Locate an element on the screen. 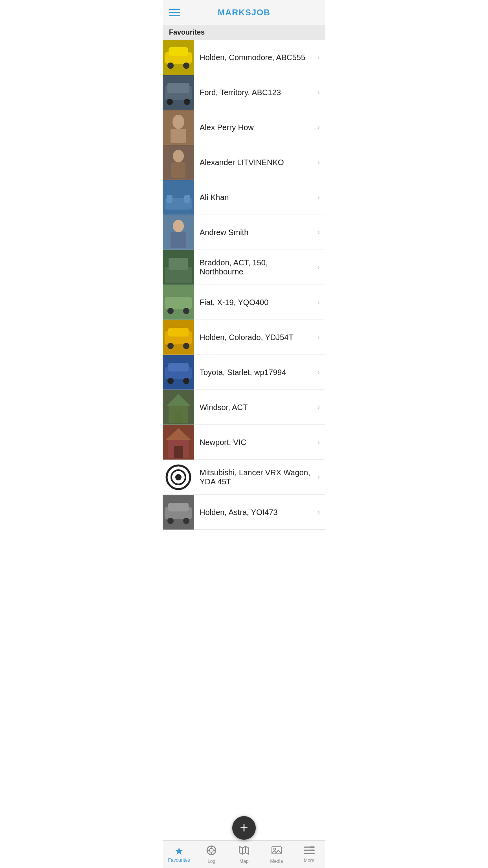 The image size is (488, 868). list-item: Alex Perry How› is located at coordinates (244, 127).